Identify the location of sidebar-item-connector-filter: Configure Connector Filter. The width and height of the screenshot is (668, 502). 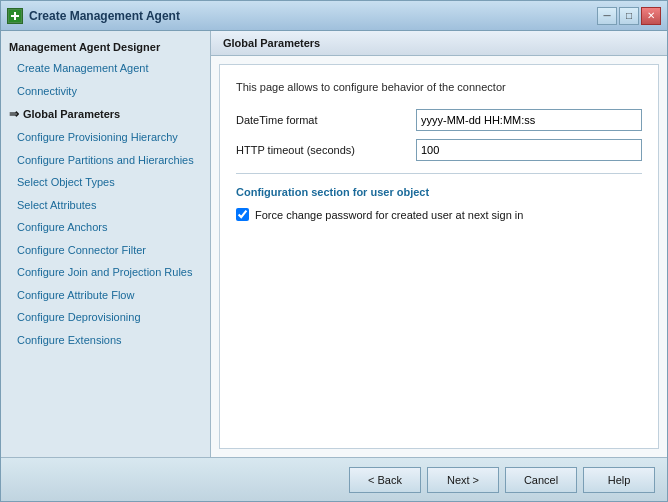
(106, 250).